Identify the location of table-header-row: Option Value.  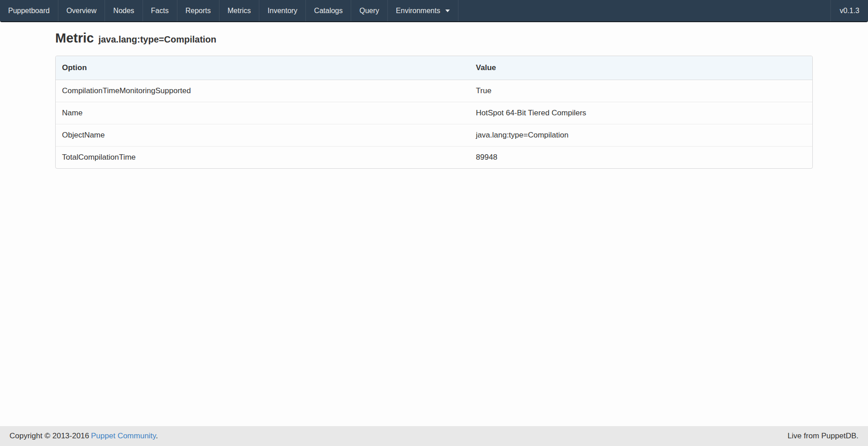
(434, 68).